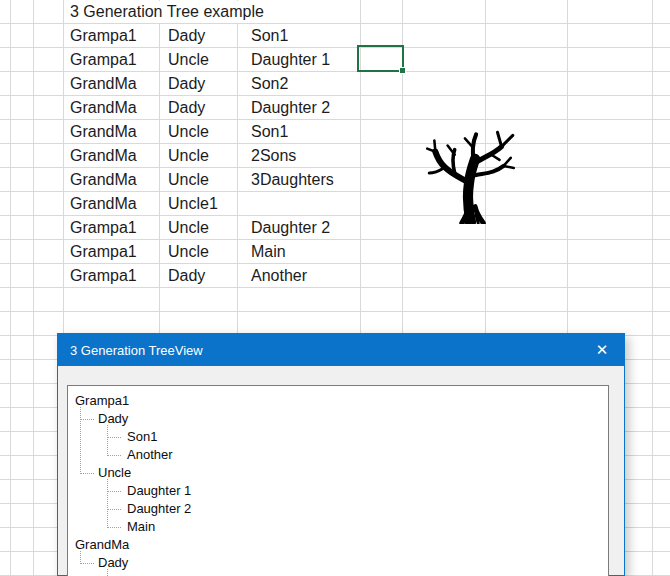  What do you see at coordinates (142, 574) in the screenshot?
I see `tree-item: Son2` at bounding box center [142, 574].